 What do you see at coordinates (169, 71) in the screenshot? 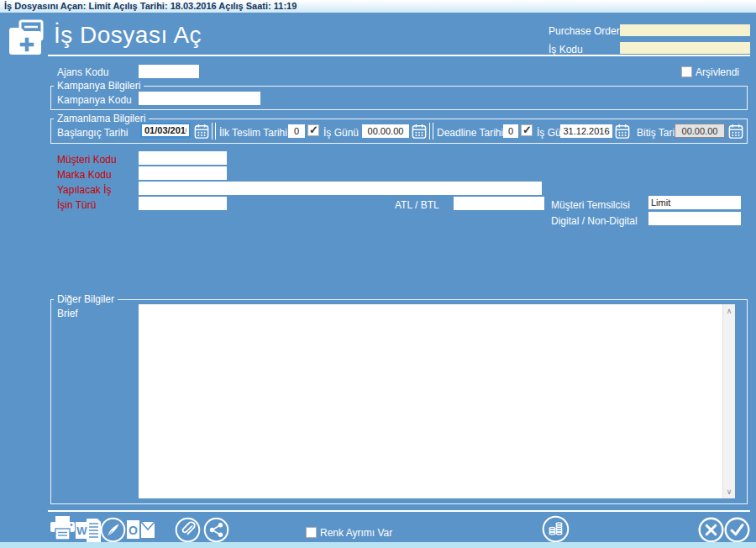
I see `ajans-kodu-input` at bounding box center [169, 71].